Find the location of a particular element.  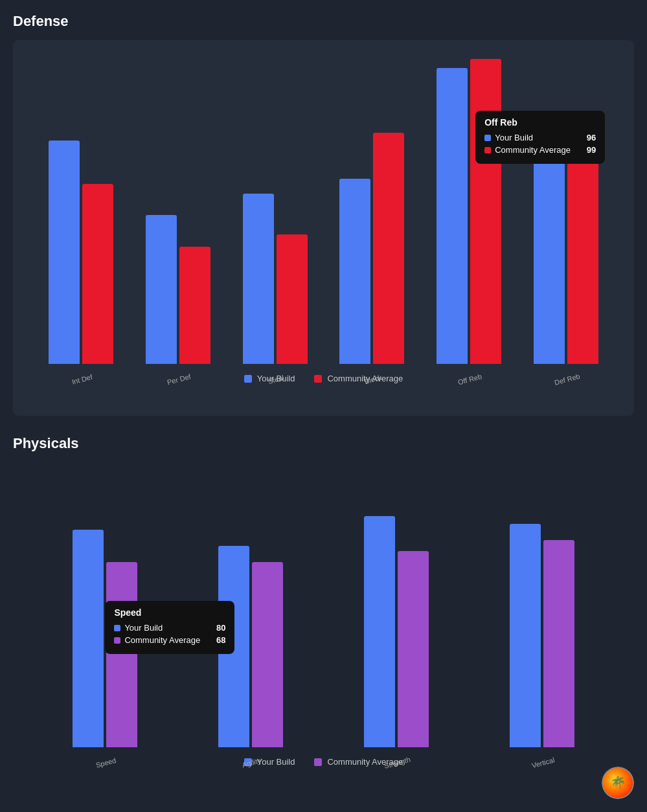

off-reb-tooltip-your-build-row: Your Build 96 is located at coordinates (540, 137).